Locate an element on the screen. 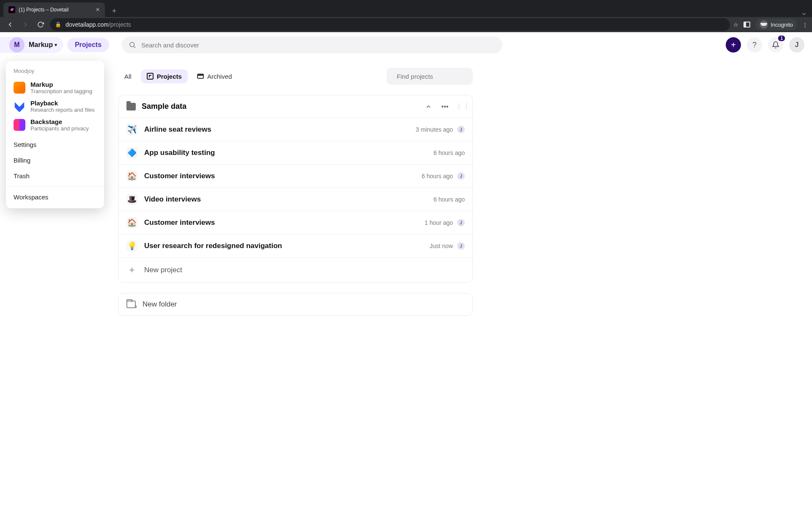  project-emoji: ✈️ is located at coordinates (132, 130).